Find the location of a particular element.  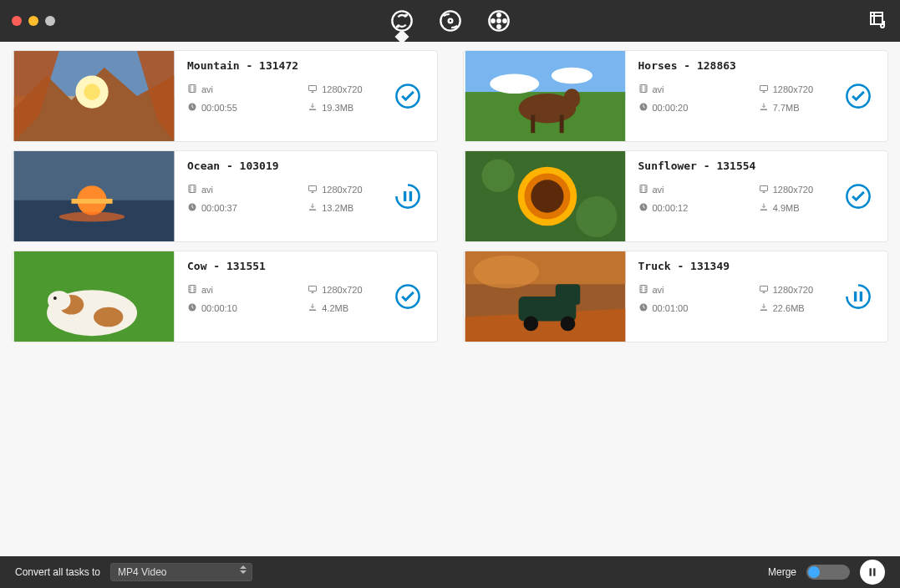

task-title: Cow - 131551 is located at coordinates (308, 266).